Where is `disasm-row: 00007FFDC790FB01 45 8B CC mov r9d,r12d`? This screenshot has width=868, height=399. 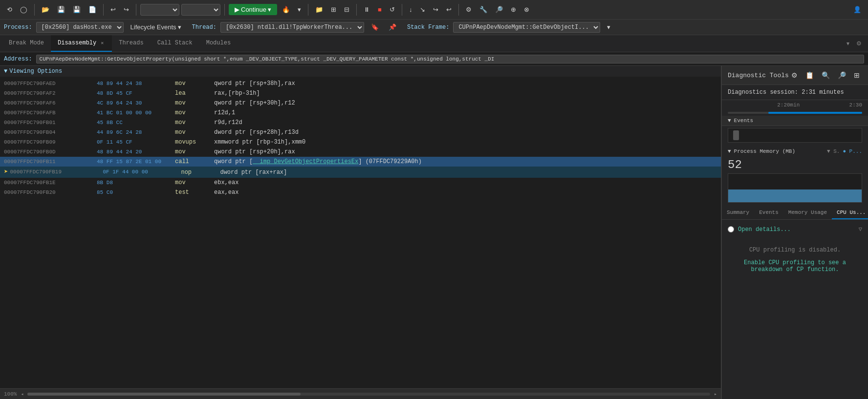 disasm-row: 00007FFDC790FB01 45 8B CC mov r9d,r12d is located at coordinates (361, 123).